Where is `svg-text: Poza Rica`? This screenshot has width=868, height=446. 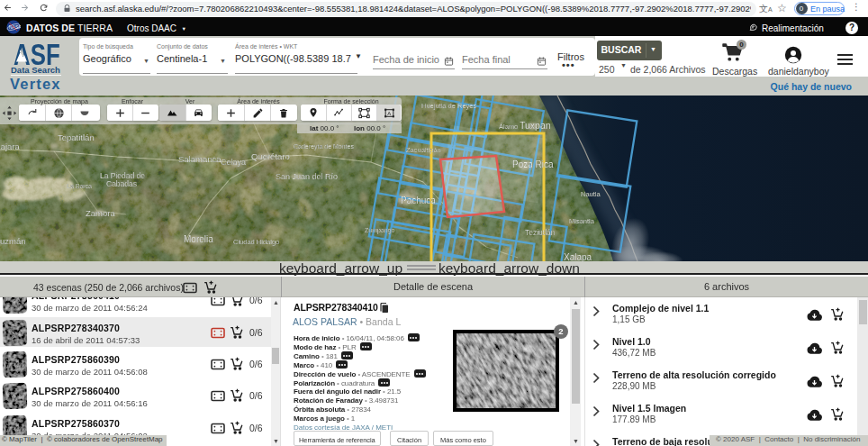 svg-text: Poza Rica is located at coordinates (533, 164).